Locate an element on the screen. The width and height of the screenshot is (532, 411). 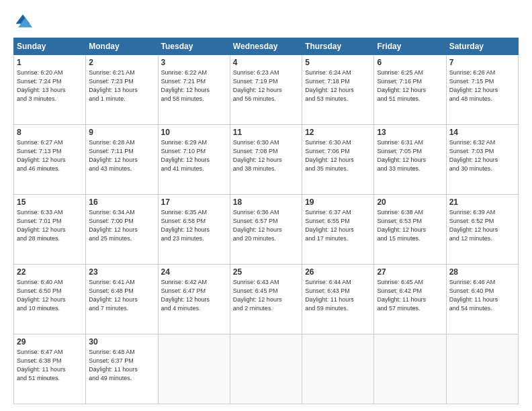
day-info: Sunrise: 6:32 AMSunset: 7:03 PMDaylight:… is located at coordinates (482, 156).